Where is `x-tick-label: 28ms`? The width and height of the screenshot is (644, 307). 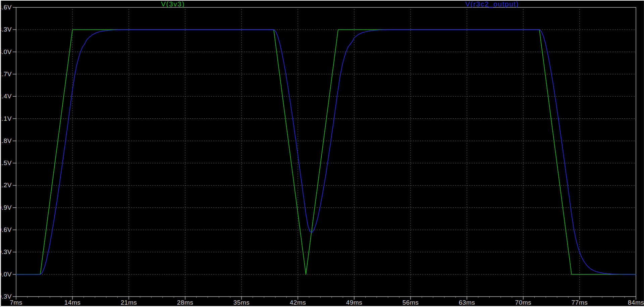 x-tick-label: 28ms is located at coordinates (185, 303).